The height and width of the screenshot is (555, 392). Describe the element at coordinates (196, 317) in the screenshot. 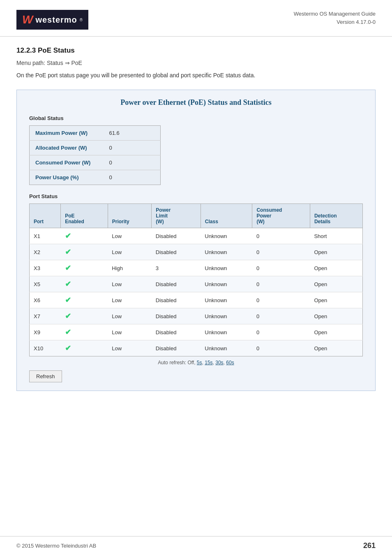

I see `port-table-row: X7 ✔ Low Disabled Unknown 0 Open` at that location.